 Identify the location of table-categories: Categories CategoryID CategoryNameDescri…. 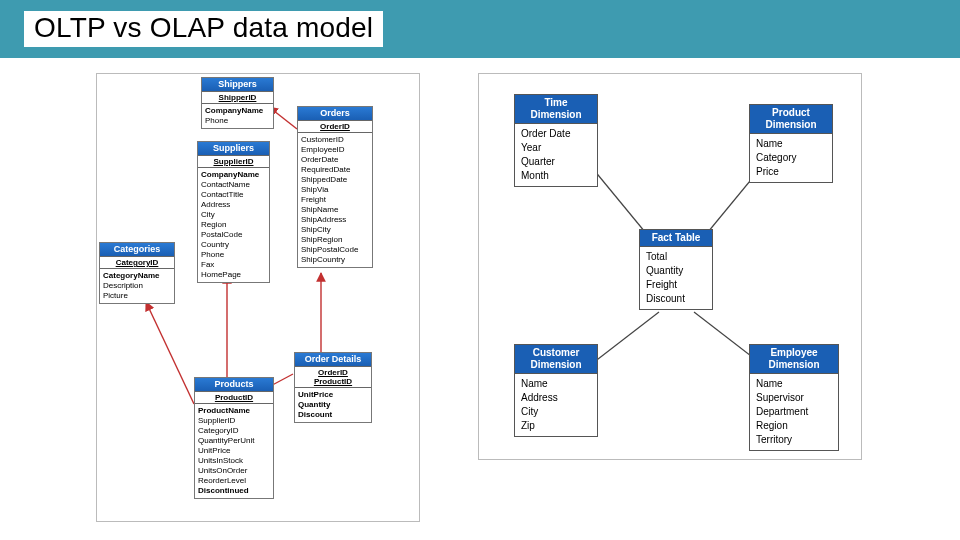
(137, 273).